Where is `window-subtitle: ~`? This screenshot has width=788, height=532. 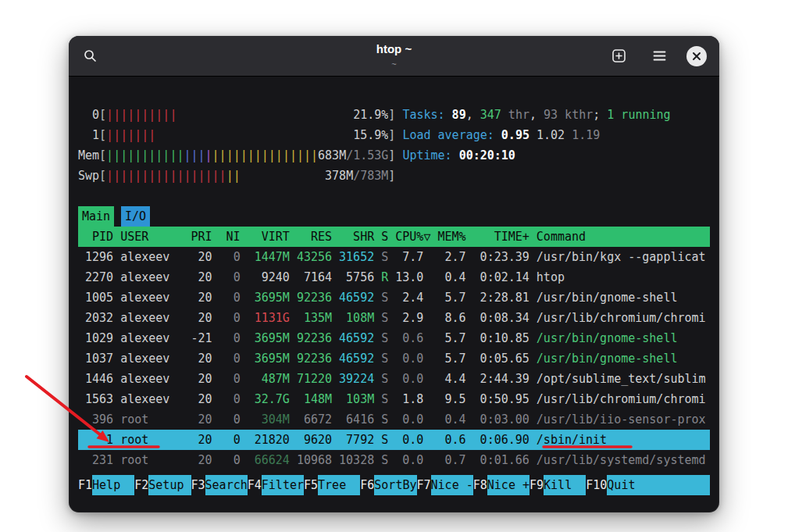 window-subtitle: ~ is located at coordinates (394, 64).